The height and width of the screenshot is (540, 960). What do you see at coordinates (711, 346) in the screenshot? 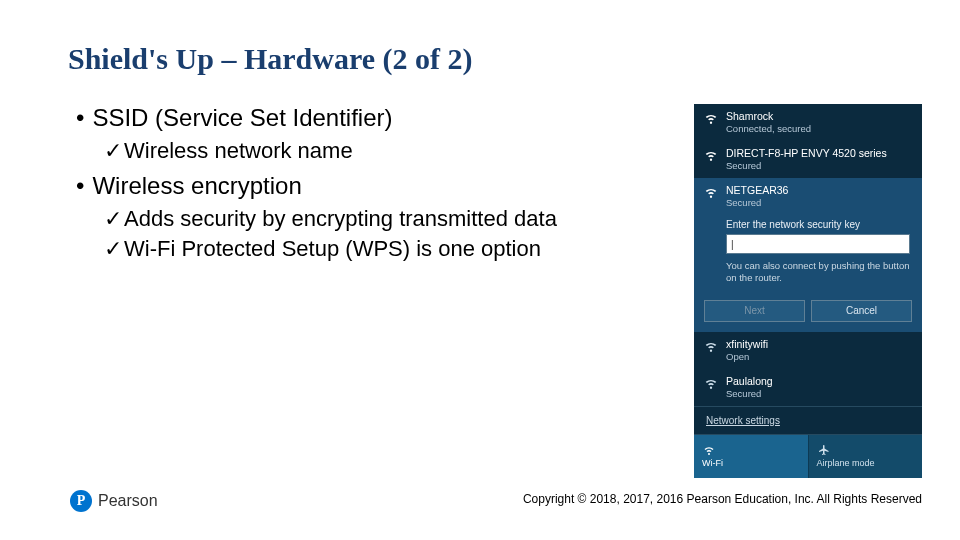
I see `wifi-open-icon` at bounding box center [711, 346].